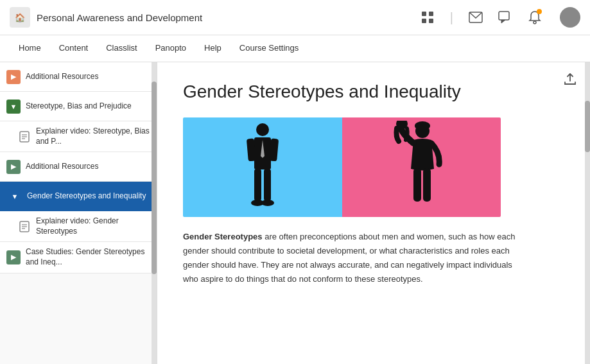 The height and width of the screenshot is (364, 590). I want to click on content-paragraph: Gender Stereotypes are often preconcepti…, so click(353, 258).